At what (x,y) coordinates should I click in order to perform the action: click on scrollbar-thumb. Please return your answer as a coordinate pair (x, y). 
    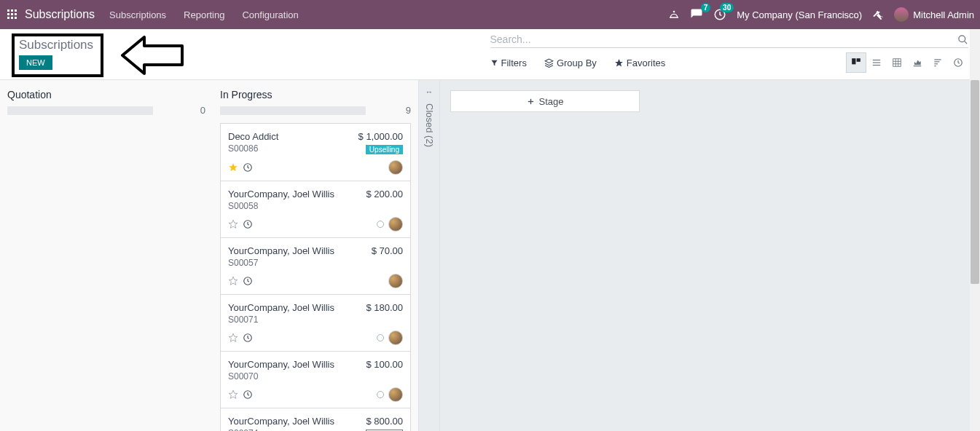
    Looking at the image, I should click on (975, 182).